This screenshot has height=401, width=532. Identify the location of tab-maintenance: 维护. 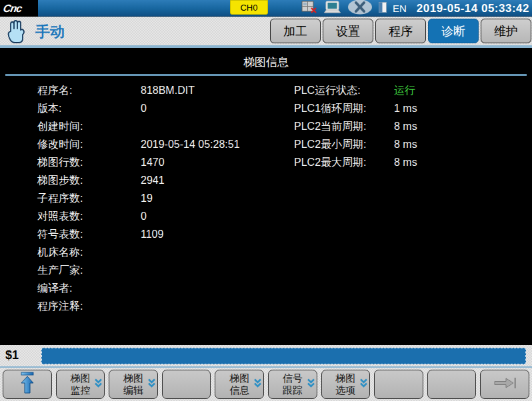
(506, 31).